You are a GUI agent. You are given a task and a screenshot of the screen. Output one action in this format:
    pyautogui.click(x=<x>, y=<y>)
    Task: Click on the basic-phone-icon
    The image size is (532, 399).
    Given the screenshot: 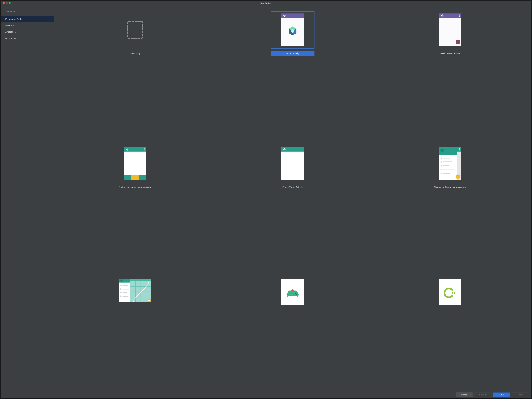 What is the action you would take?
    pyautogui.click(x=450, y=30)
    